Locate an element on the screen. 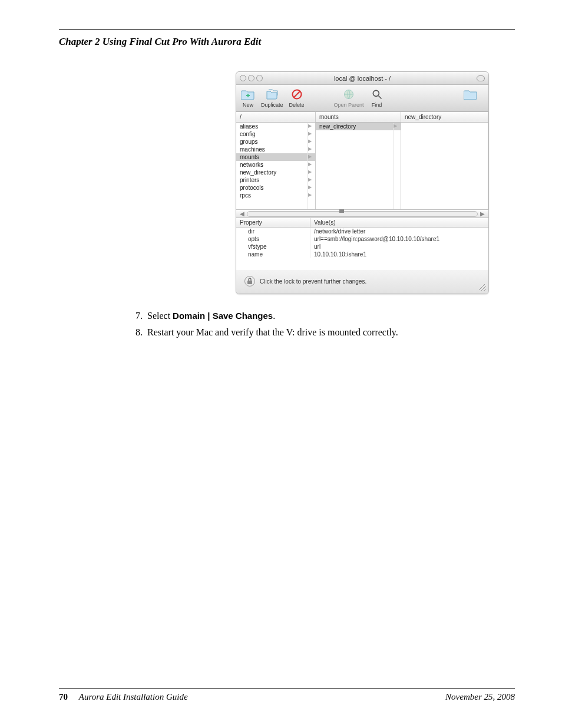 The width and height of the screenshot is (562, 728). new-button: New is located at coordinates (248, 98).